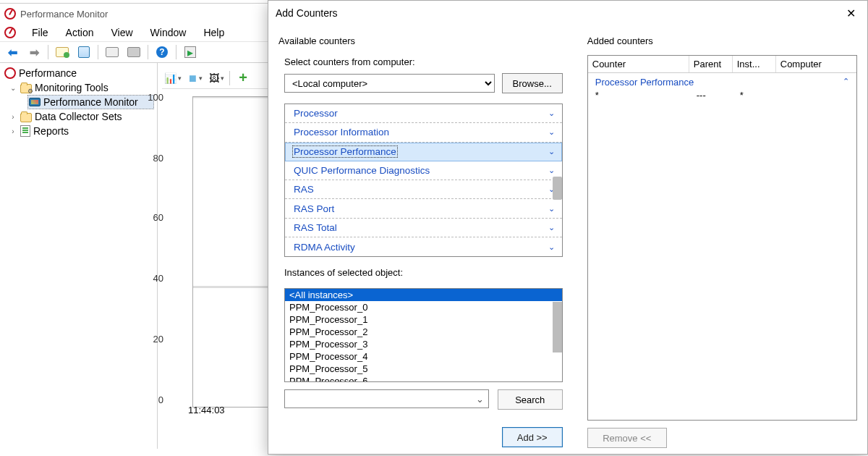 This screenshot has height=456, width=868. I want to click on search-button: Search, so click(530, 400).